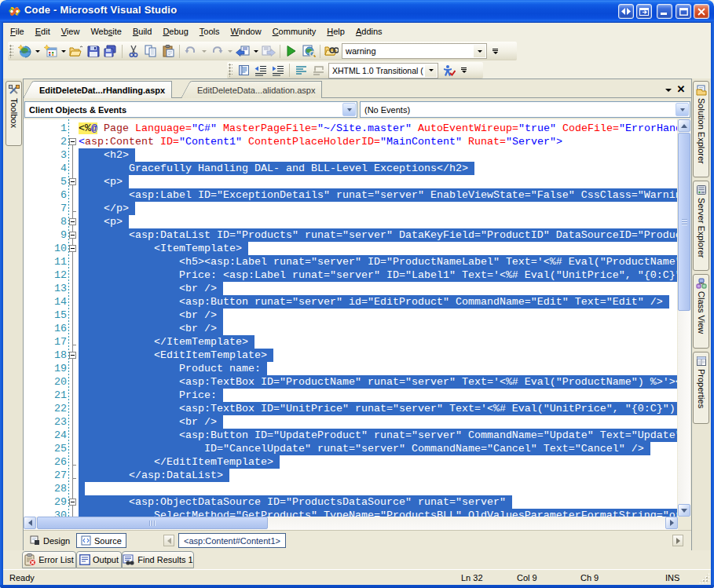  What do you see at coordinates (291, 52) in the screenshot?
I see `start-debug-icon` at bounding box center [291, 52].